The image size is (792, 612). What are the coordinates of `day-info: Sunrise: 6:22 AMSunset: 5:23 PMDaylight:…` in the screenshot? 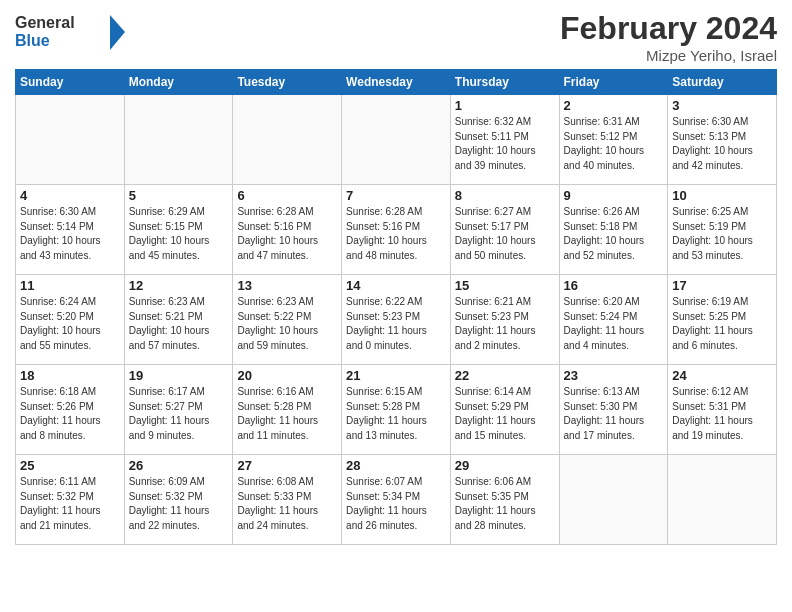 It's located at (396, 324).